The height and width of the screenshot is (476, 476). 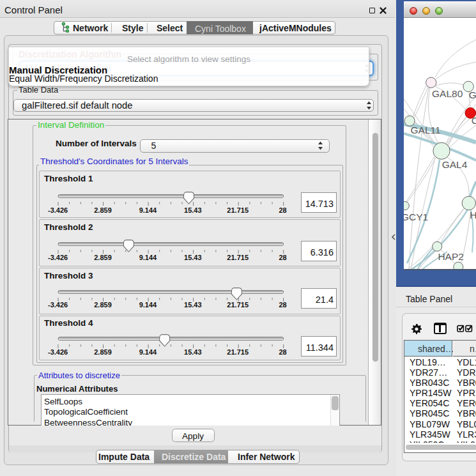 I want to click on svg-text: GA, so click(x=473, y=95).